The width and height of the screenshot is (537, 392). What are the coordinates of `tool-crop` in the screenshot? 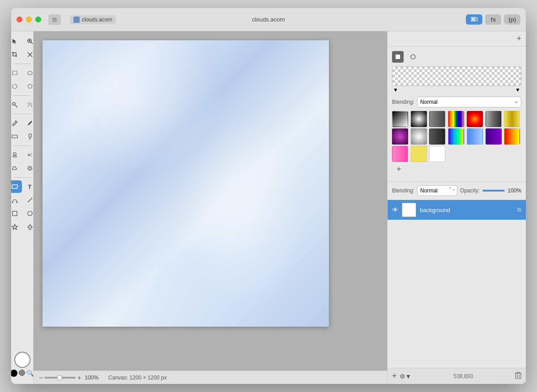 It's located at (17, 55).